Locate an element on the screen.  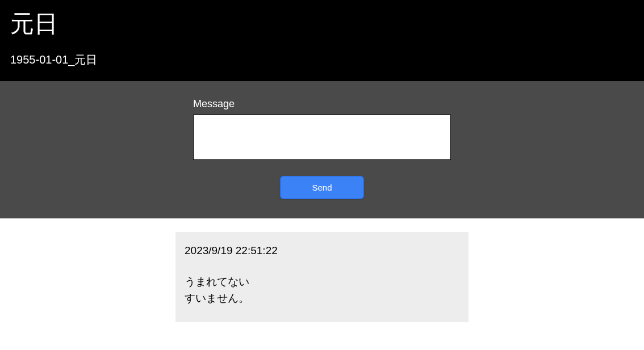
comment-card: 2023/9/19 22:51:22 うまれてない すいません。 is located at coordinates (322, 277).